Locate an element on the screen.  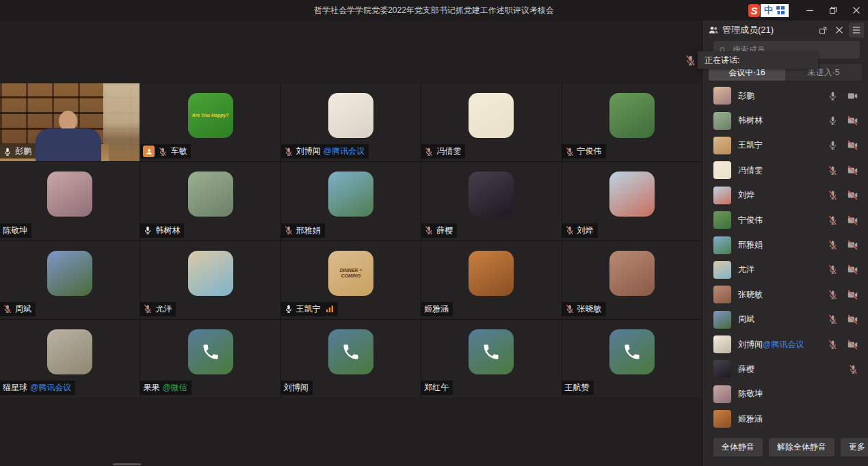
ime-toolbar: 中 is located at coordinates (774, 11).